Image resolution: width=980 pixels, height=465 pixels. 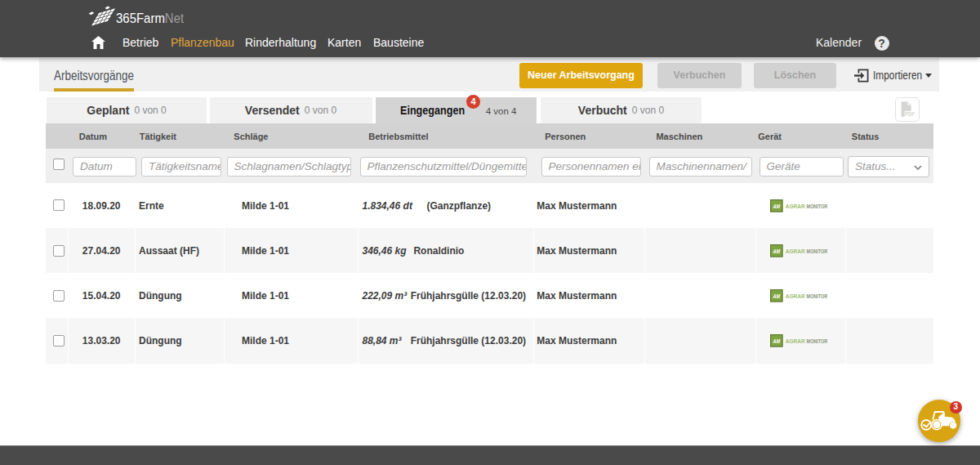 I want to click on svg-text: PDF, so click(x=910, y=114).